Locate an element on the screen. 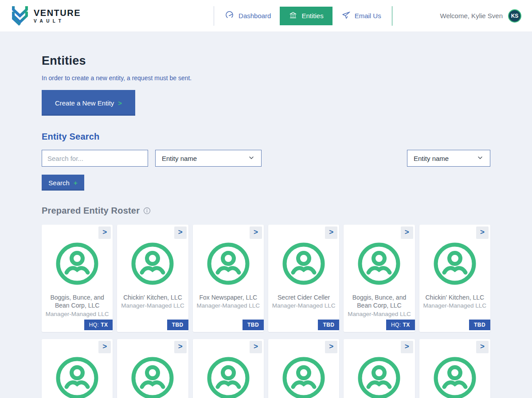 Image resolution: width=532 pixels, height=398 pixels. brand-subname: VAULT is located at coordinates (57, 21).